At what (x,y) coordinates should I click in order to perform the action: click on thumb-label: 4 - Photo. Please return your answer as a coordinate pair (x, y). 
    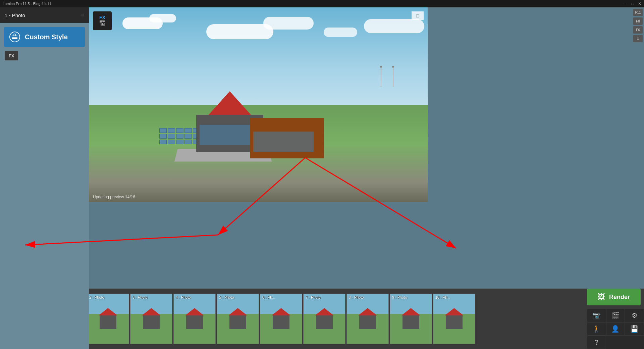
    Looking at the image, I should click on (183, 297).